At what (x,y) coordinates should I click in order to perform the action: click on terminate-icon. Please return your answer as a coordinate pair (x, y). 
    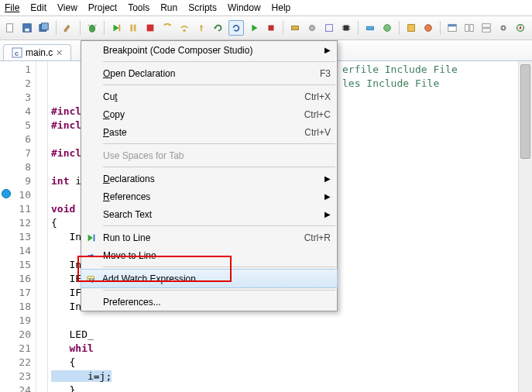
    Looking at the image, I should click on (271, 28).